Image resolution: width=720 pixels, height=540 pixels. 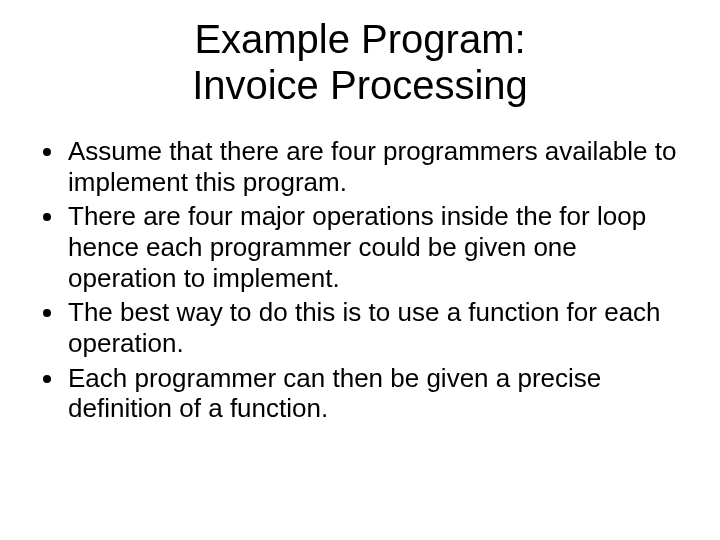 I want to click on list-item: There are four major operations inside t…, so click(x=375, y=247).